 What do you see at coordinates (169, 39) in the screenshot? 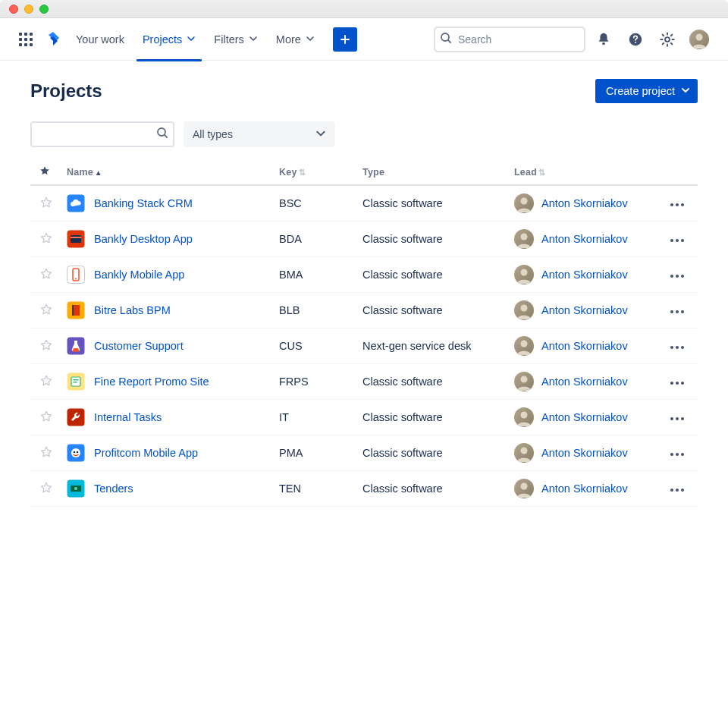
I see `nav-projects: Projects` at bounding box center [169, 39].